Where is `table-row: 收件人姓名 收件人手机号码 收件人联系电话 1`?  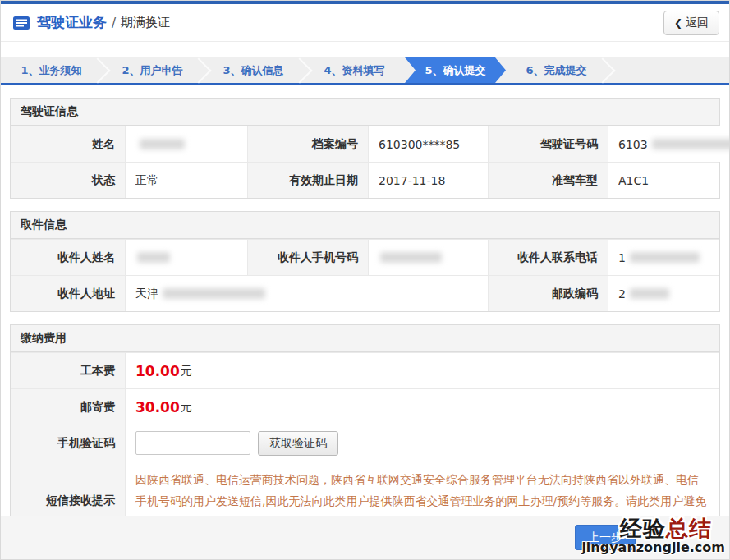
table-row: 收件人姓名 收件人手机号码 收件人联系电话 1 is located at coordinates (365, 257).